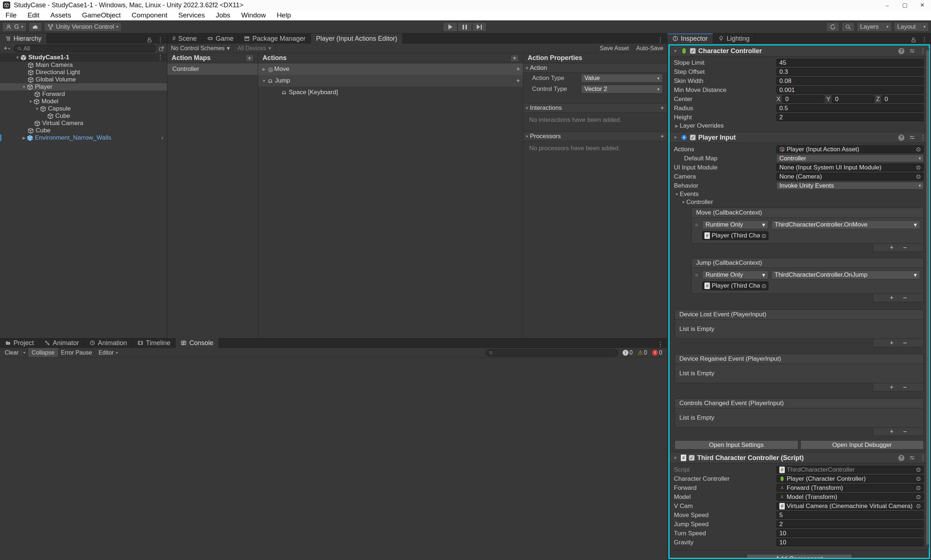 The width and height of the screenshot is (931, 560). I want to click on behavior-dropdown: Invoke Unity Events▾, so click(850, 186).